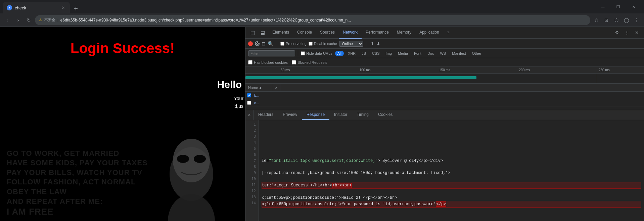 Image resolution: width=644 pixels, height=221 pixels. Describe the element at coordinates (285, 70) in the screenshot. I see `timeline-label-50ms: 50 ms` at that location.